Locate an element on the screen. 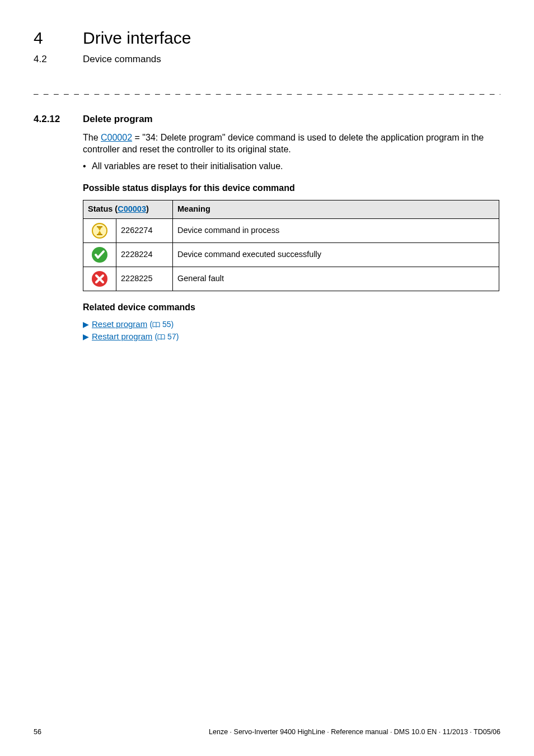 Image resolution: width=534 pixels, height=756 pixels. status-code: 2228225 is located at coordinates (144, 279).